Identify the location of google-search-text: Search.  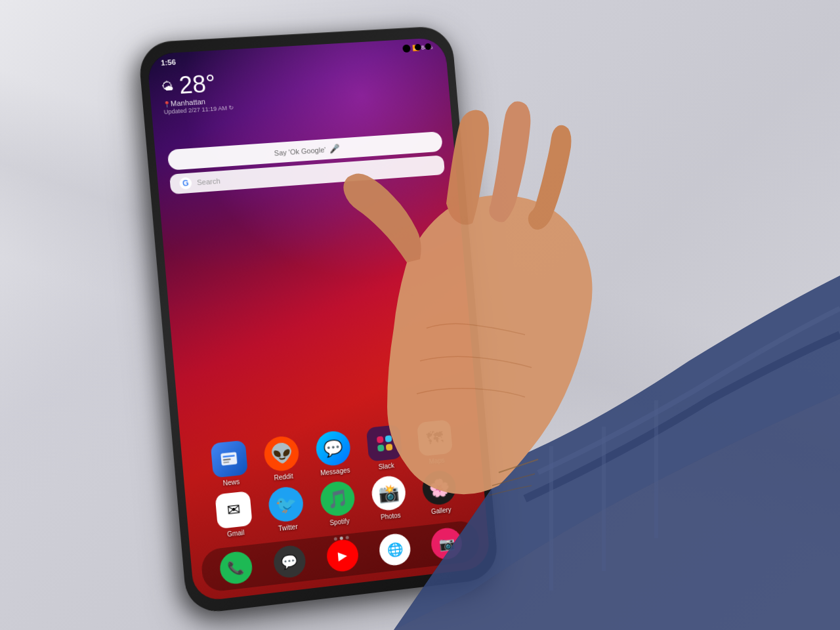
(209, 182).